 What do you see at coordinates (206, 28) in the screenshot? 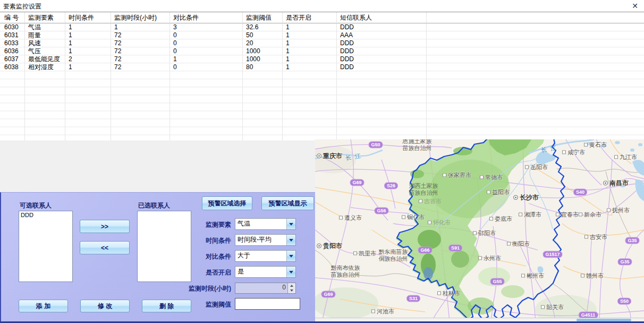
I see `table-cell: 3` at bounding box center [206, 28].